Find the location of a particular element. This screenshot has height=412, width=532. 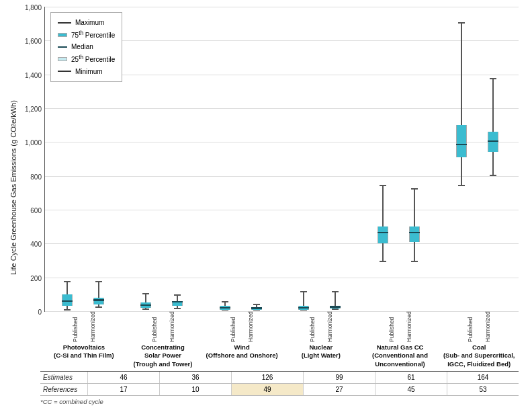

footnote: *CC = combined cycle is located at coordinates (283, 402).